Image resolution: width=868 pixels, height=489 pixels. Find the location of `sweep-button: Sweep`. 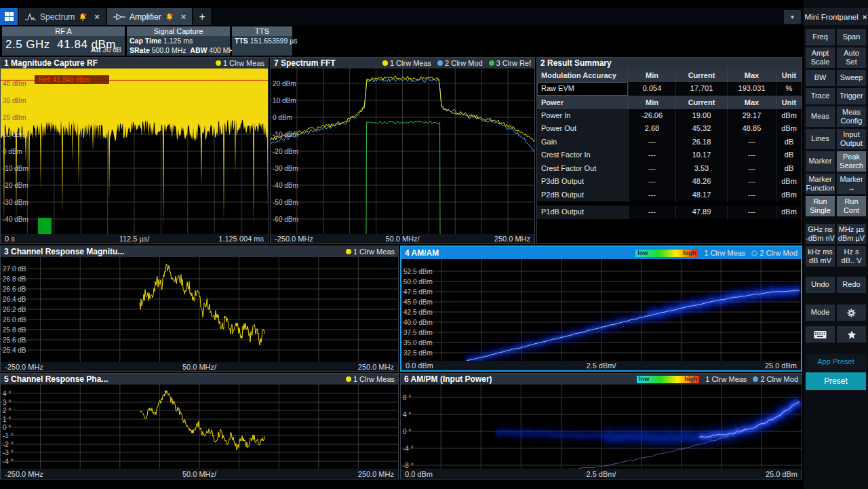

sweep-button: Sweep is located at coordinates (852, 78).